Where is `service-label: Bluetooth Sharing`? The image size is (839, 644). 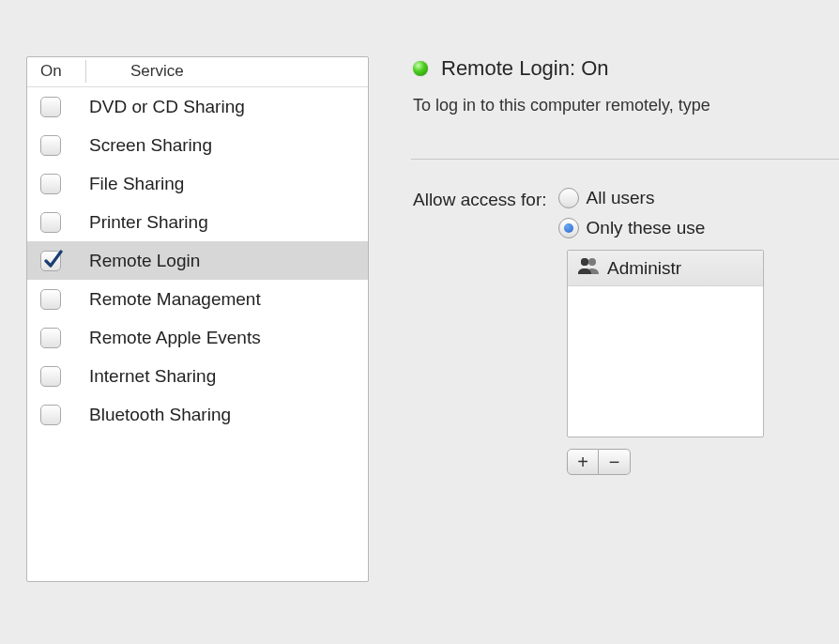 service-label: Bluetooth Sharing is located at coordinates (160, 415).